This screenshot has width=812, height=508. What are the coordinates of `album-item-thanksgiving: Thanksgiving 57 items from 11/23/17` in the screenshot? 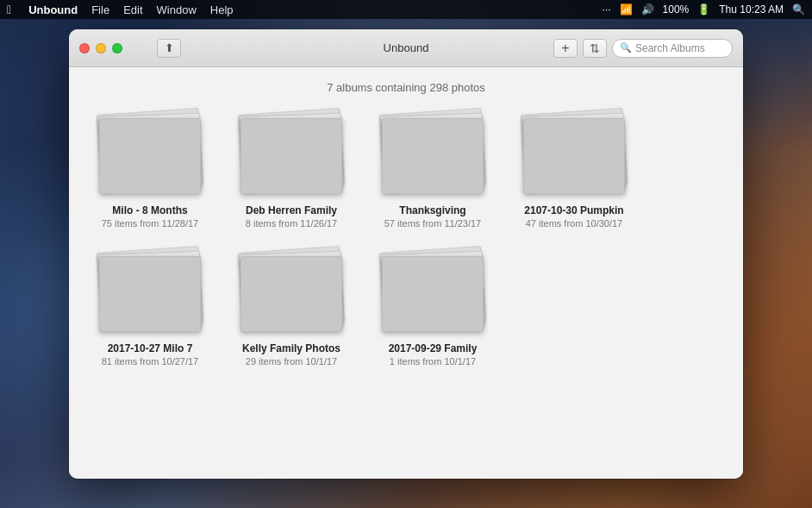 It's located at (433, 170).